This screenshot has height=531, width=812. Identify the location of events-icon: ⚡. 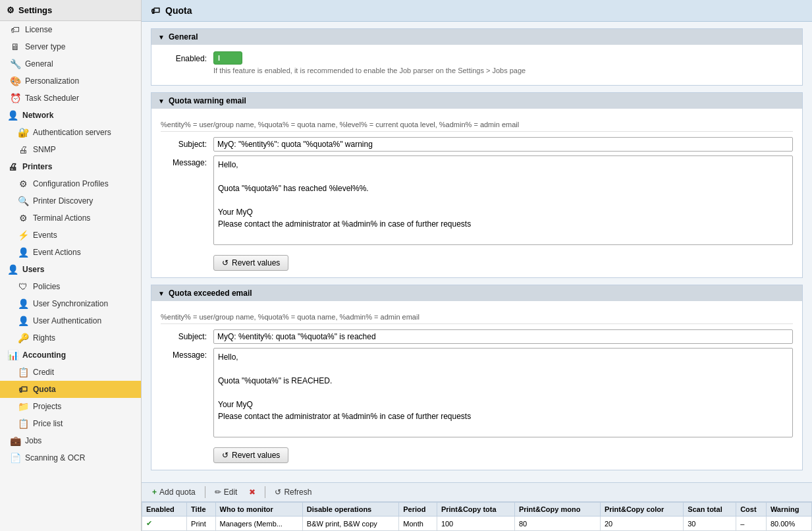
(23, 235).